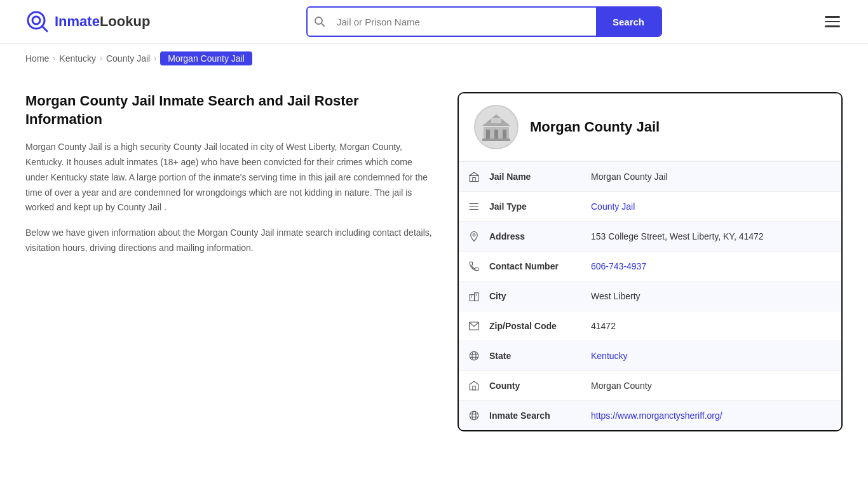 Image resolution: width=868 pixels, height=488 pixels. Describe the element at coordinates (434, 58) in the screenshot. I see `breadcrumb: Home › Kentucky › County Jail › Morgan C…` at that location.